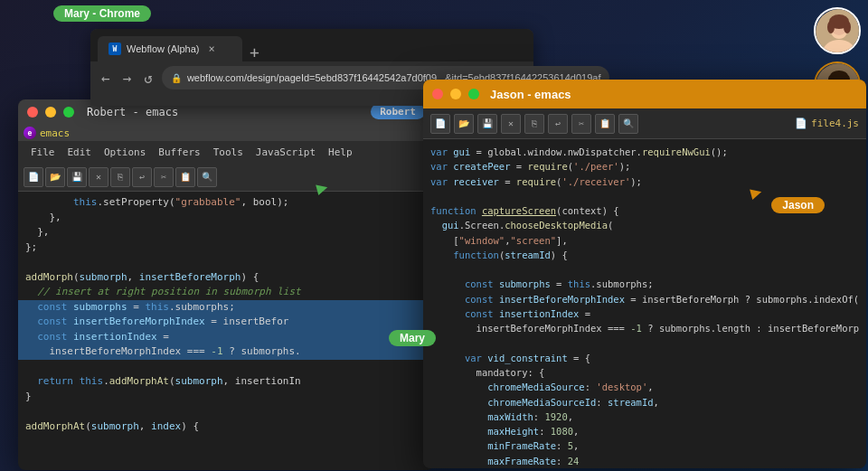 The width and height of the screenshot is (868, 471). Describe the element at coordinates (77, 177) in the screenshot. I see `toolbar-save: 💾` at that location.